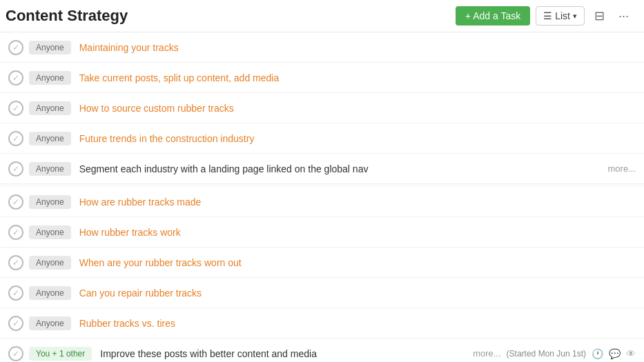 This screenshot has width=644, height=362. What do you see at coordinates (560, 16) in the screenshot?
I see `list-view-button: ☰ List ▾` at bounding box center [560, 16].